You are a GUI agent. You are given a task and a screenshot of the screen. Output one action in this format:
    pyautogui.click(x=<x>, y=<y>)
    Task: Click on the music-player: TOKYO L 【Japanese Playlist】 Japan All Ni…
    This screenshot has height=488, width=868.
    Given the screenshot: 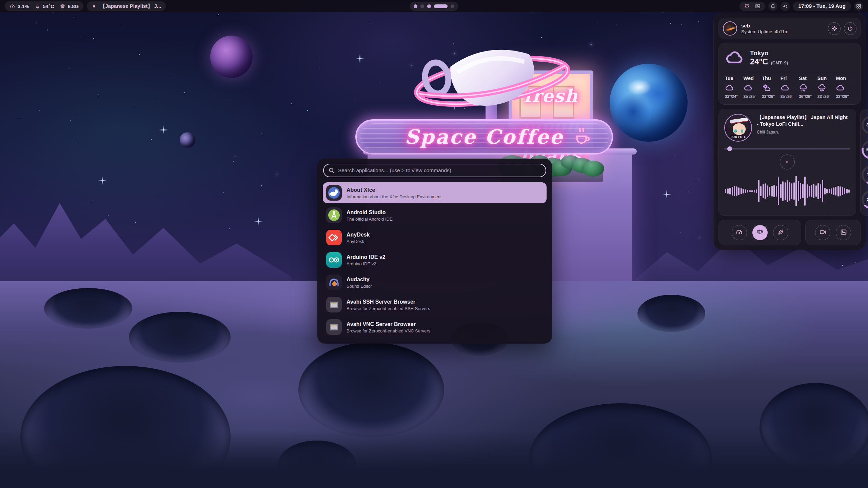 What is the action you would take?
    pyautogui.click(x=787, y=162)
    